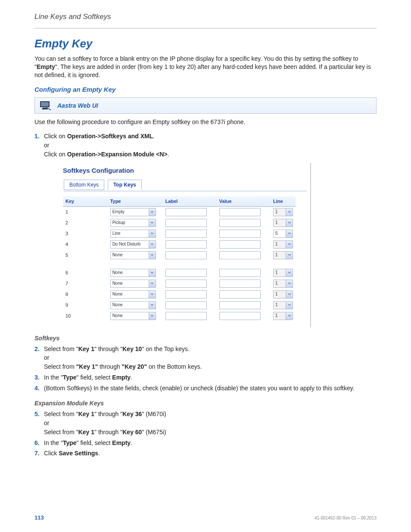 The width and height of the screenshot is (411, 532). Describe the element at coordinates (121, 377) in the screenshot. I see `s3b2: Empty` at that location.